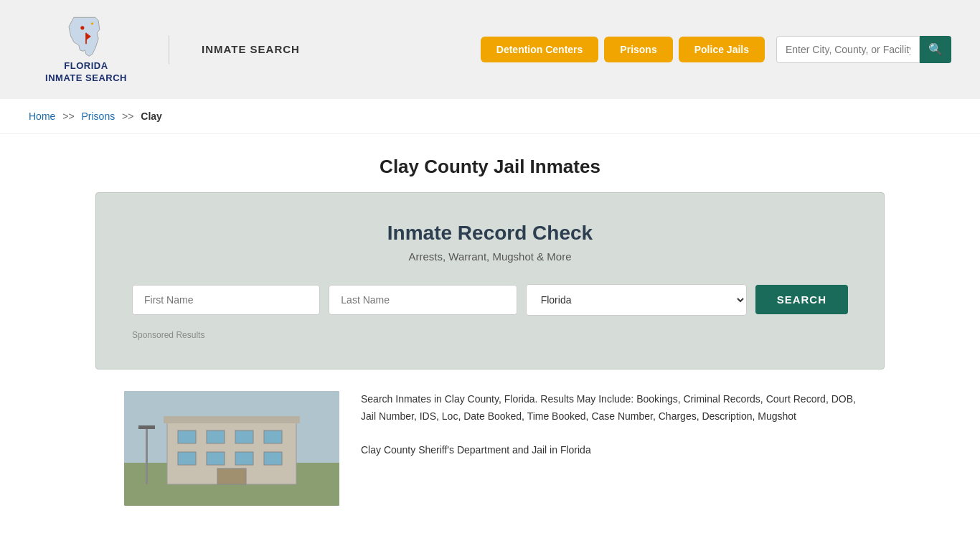 Image resolution: width=980 pixels, height=551 pixels. Describe the element at coordinates (639, 50) in the screenshot. I see `prisons-button: Prisons` at that location.